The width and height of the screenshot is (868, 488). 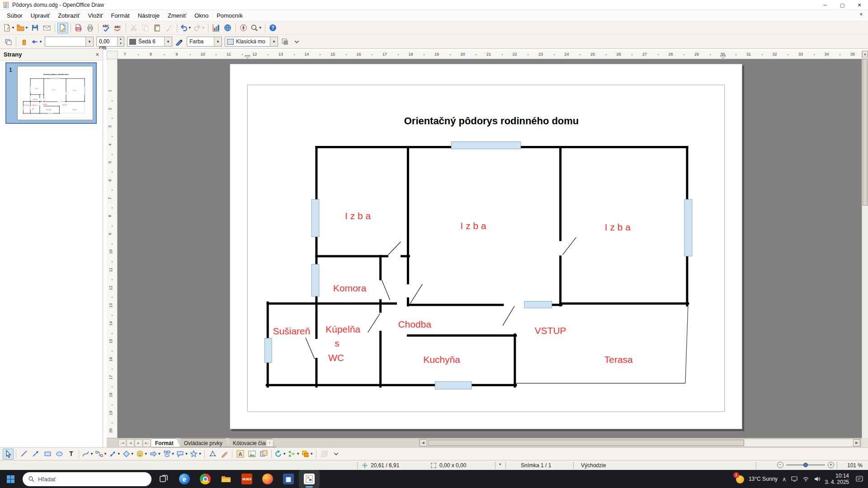 What do you see at coordinates (106, 28) in the screenshot?
I see `spellcheck-button: ABC` at bounding box center [106, 28].